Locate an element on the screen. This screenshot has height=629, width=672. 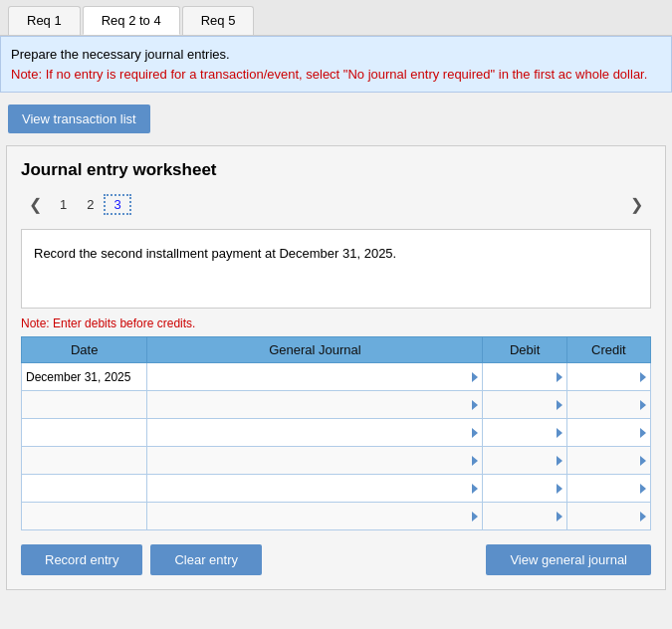
next-page-button: ❯ is located at coordinates (637, 205).